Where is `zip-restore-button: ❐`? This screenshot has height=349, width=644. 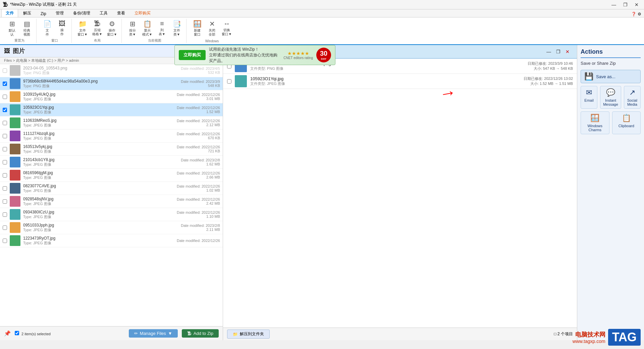
zip-restore-button: ❐ is located at coordinates (558, 52).